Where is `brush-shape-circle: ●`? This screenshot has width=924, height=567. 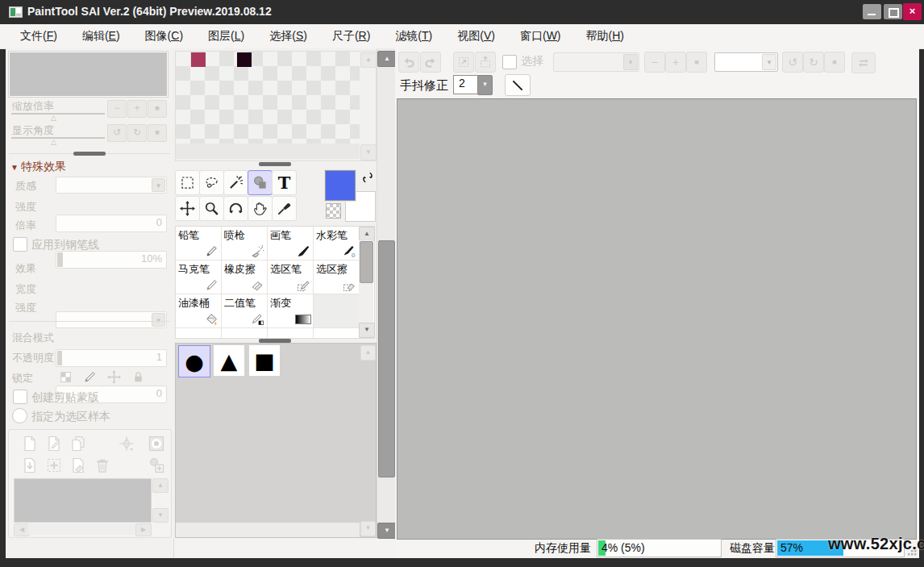
brush-shape-circle: ● is located at coordinates (194, 361).